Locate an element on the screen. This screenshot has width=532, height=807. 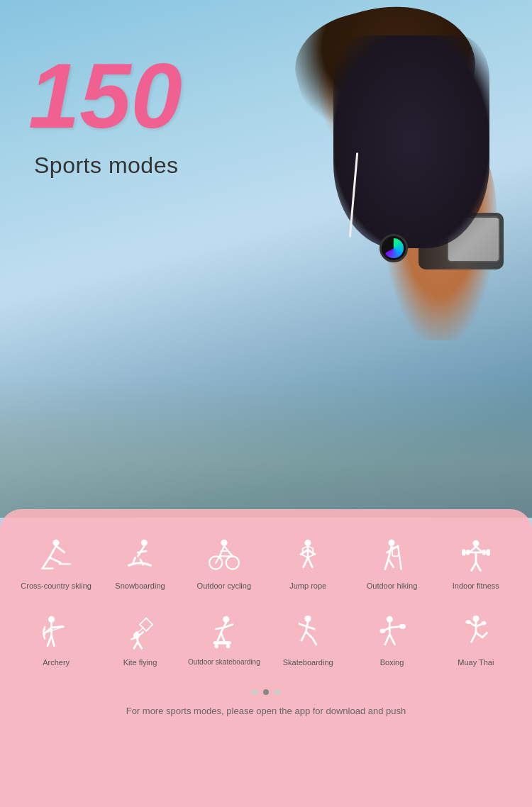
muay-thai-icon is located at coordinates (475, 633).